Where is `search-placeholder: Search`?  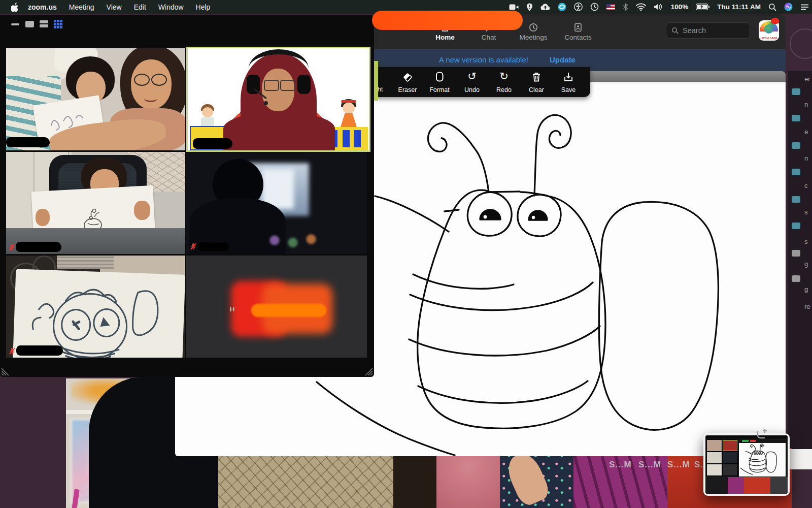
search-placeholder: Search is located at coordinates (694, 30).